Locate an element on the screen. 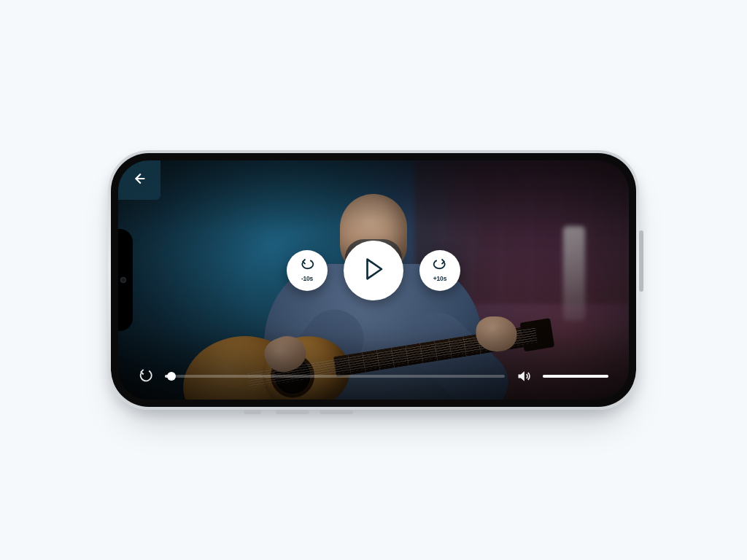 The width and height of the screenshot is (747, 560). skip-back-label: -10s is located at coordinates (307, 279).